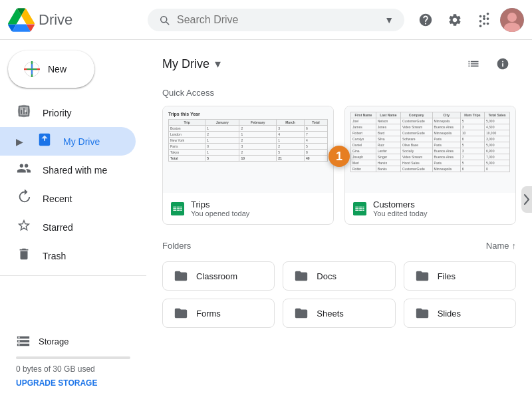 The image size is (532, 399). I want to click on sidebar-item-trash: Trash, so click(68, 255).